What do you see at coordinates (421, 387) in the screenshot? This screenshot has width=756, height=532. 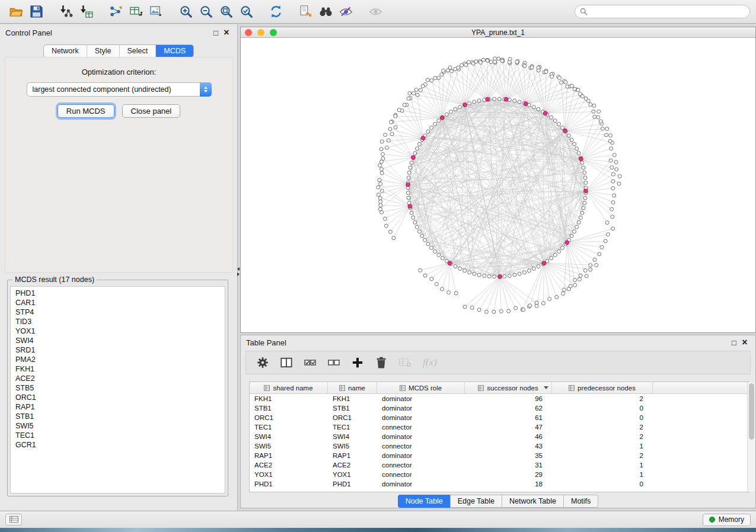 I see `column-header-MCDS-role: MCDS role` at bounding box center [421, 387].